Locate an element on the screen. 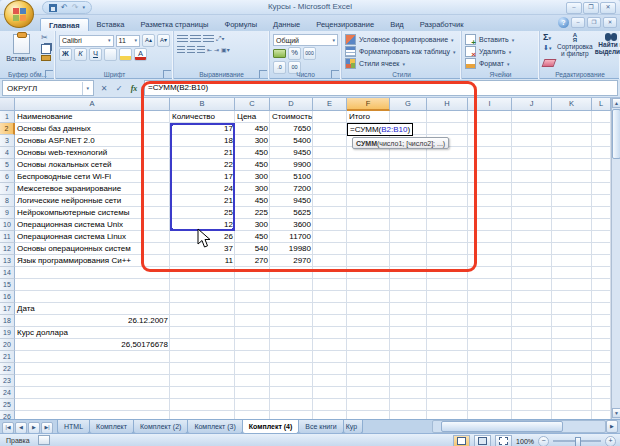 This screenshot has height=446, width=620. cell-D7: 7200 is located at coordinates (292, 189).